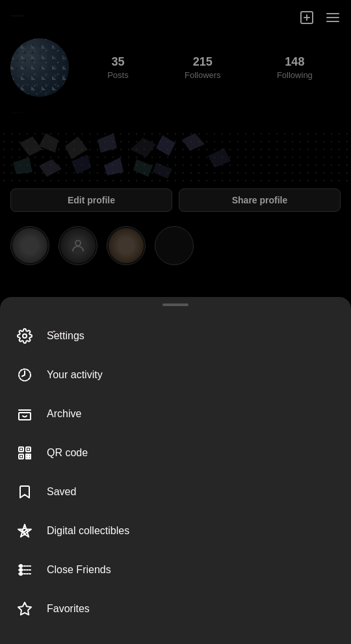 The height and width of the screenshot is (644, 351). What do you see at coordinates (88, 531) in the screenshot?
I see `digital-collectibles-label: Digital collectibles` at bounding box center [88, 531].